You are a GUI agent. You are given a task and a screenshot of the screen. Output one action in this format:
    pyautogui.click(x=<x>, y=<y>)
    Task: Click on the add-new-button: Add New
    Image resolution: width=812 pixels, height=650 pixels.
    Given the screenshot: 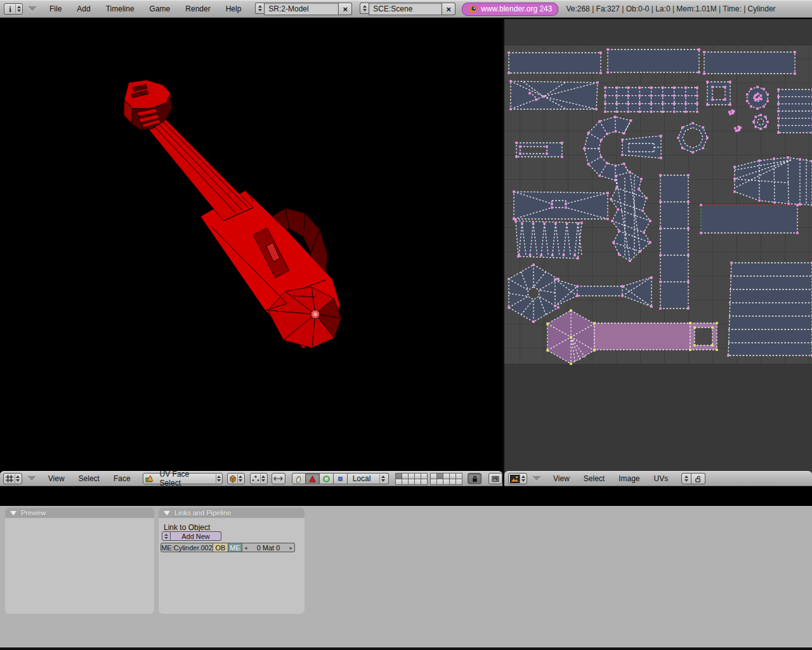 What is the action you would take?
    pyautogui.click(x=196, y=536)
    